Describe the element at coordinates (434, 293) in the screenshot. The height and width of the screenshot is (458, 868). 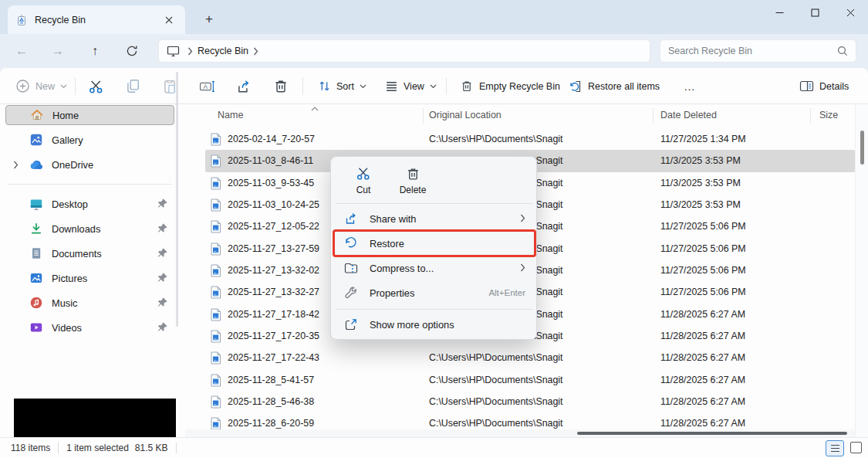
I see `context-properties: Properties Alt+Enter` at that location.